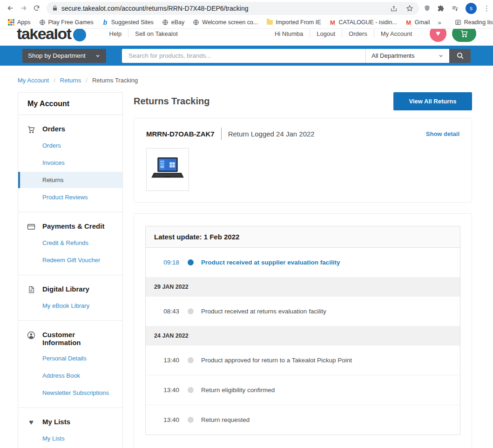  Describe the element at coordinates (55, 8) in the screenshot. I see `lock-icon` at that location.